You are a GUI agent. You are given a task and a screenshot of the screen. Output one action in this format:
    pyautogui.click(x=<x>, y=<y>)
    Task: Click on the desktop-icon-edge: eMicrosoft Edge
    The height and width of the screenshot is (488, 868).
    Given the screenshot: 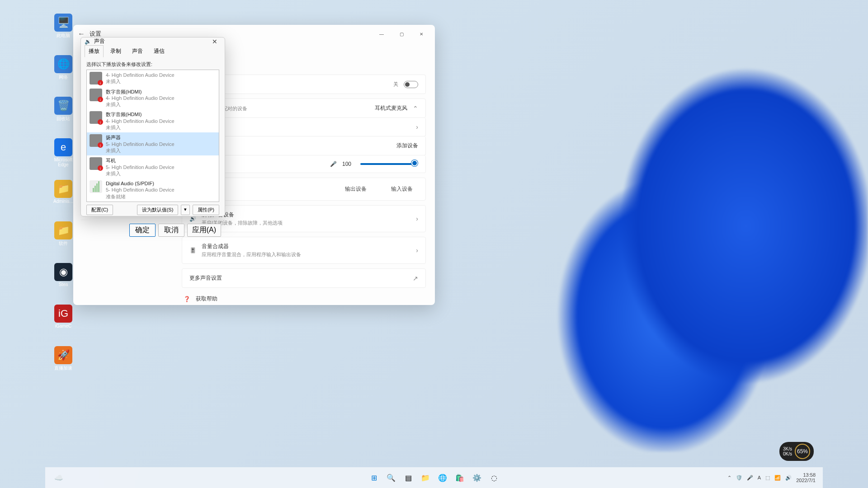 What is the action you would take?
    pyautogui.click(x=63, y=153)
    